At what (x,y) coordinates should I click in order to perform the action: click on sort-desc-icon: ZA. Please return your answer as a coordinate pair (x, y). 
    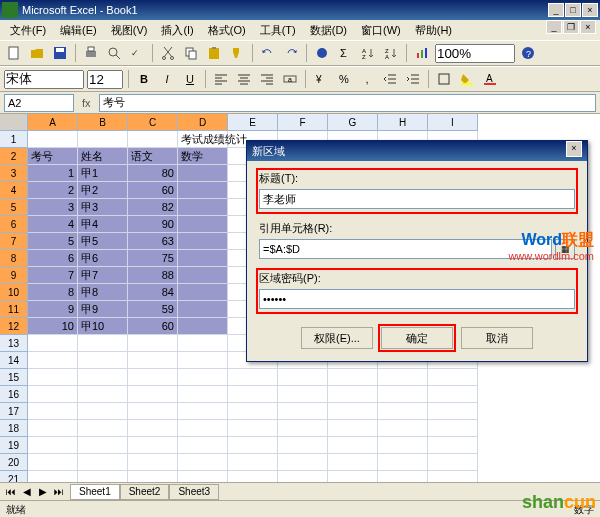
    Looking at the image, I should click on (391, 53).